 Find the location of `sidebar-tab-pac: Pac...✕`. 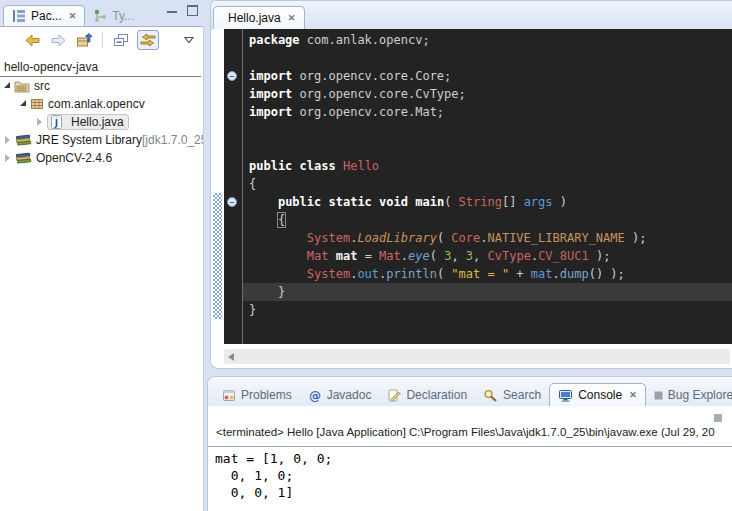

sidebar-tab-pac: Pac...✕ is located at coordinates (44, 16).